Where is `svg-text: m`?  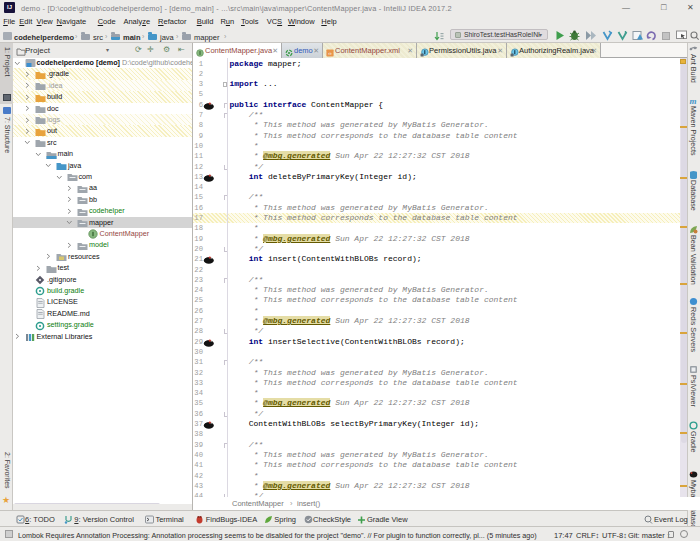
svg-text: m is located at coordinates (694, 100).